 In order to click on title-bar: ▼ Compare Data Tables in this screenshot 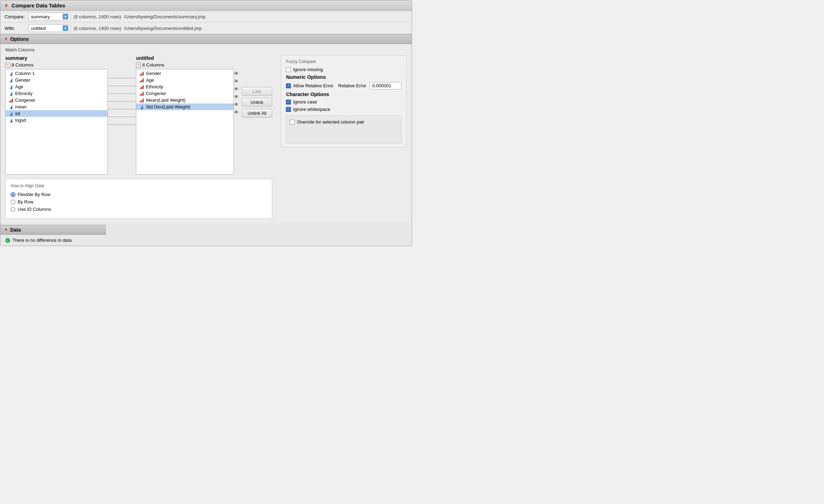, I will do `click(206, 6)`.